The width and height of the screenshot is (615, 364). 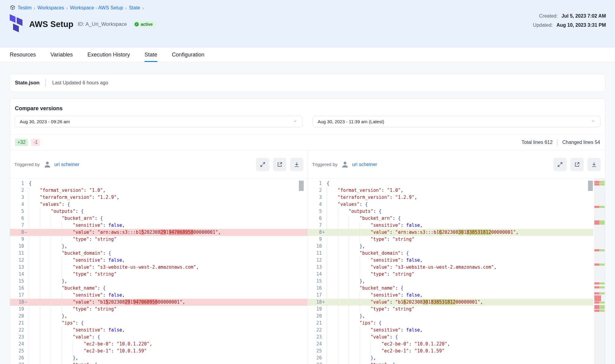 What do you see at coordinates (451, 211) in the screenshot?
I see `code-line: 5"outputs": {` at bounding box center [451, 211].